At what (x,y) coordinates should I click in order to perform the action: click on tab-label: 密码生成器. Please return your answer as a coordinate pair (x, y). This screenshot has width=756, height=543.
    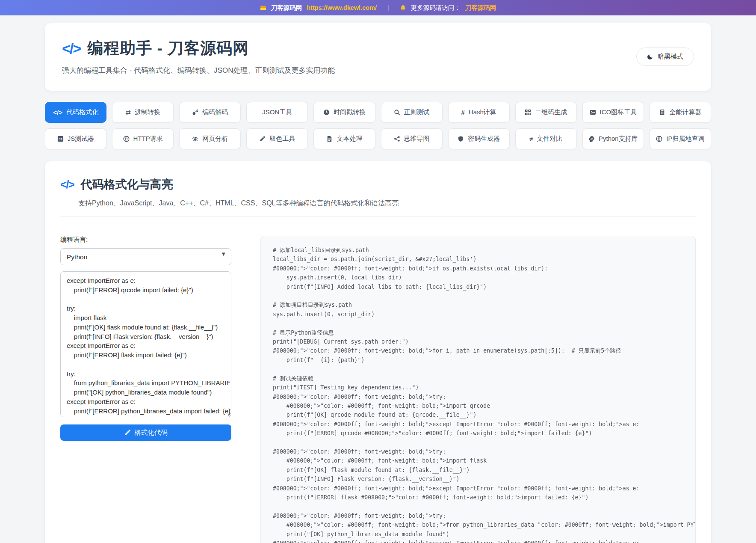
    Looking at the image, I should click on (484, 139).